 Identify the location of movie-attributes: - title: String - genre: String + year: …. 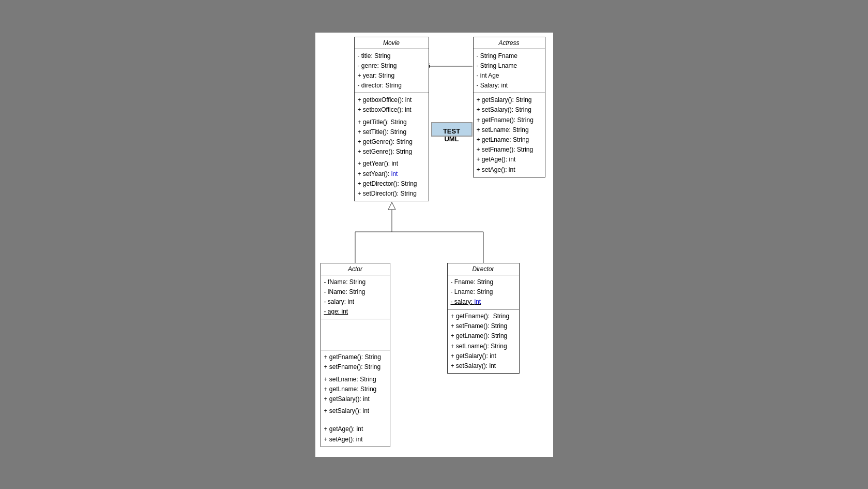
(392, 71).